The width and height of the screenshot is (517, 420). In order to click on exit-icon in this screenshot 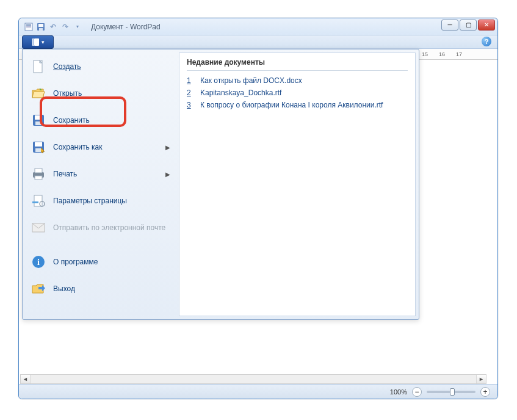, I will do `click(38, 289)`.